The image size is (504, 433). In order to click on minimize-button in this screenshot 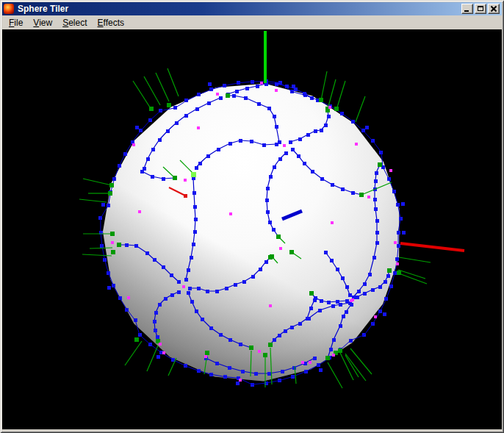, I will do `click(467, 9)`.